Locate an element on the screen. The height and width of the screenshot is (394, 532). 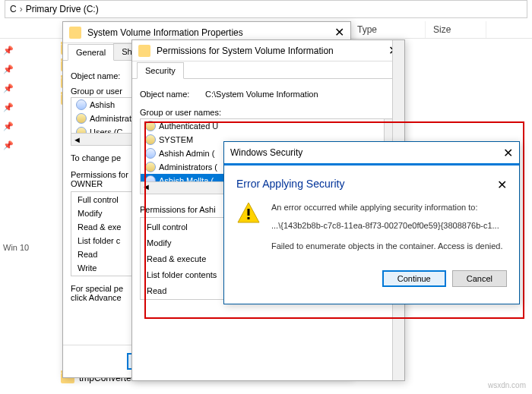
sidebar-item-win10: Win 10 is located at coordinates (27, 247).